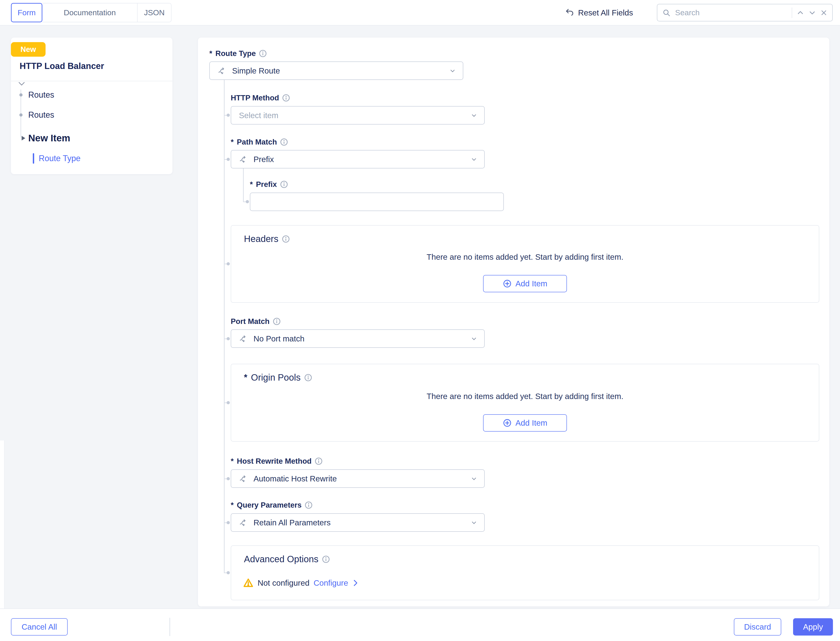  What do you see at coordinates (259, 142) in the screenshot?
I see `path-match-label-row: * Path Match` at bounding box center [259, 142].